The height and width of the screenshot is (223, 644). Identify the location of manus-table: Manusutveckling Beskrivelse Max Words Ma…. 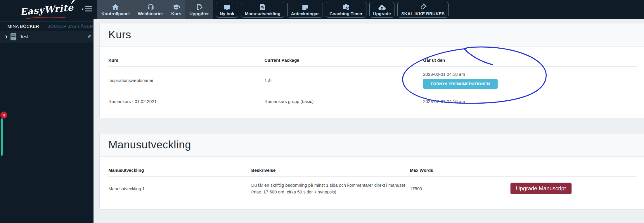
(373, 182).